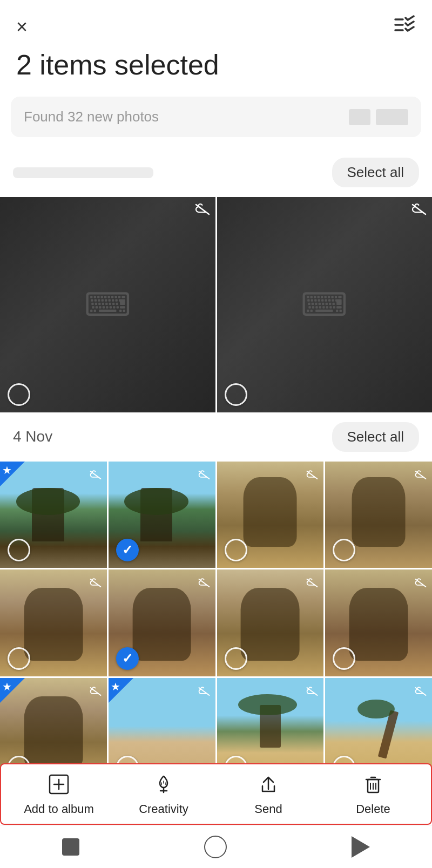  I want to click on blurred-date-label, so click(83, 173).